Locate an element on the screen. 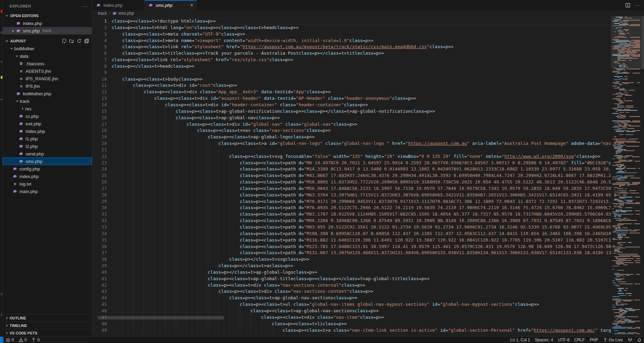  code-line: 20 class=p><class=t>a id="global-nav-log… is located at coordinates (352, 143).